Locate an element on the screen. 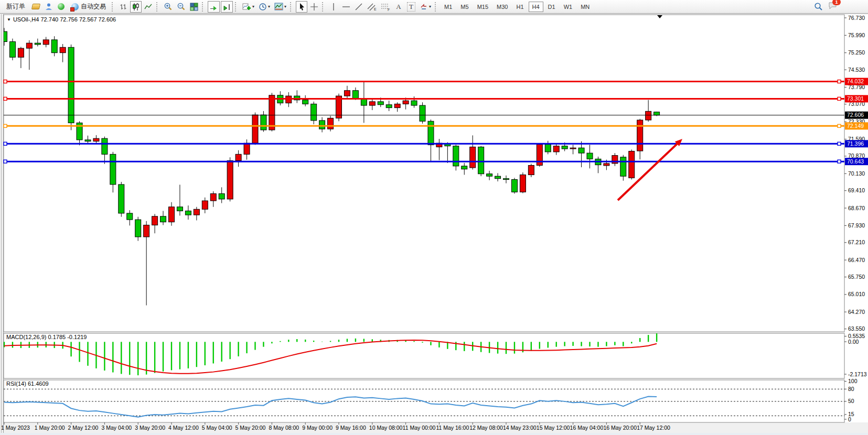  toolbar-right-icons: 1 is located at coordinates (826, 7).